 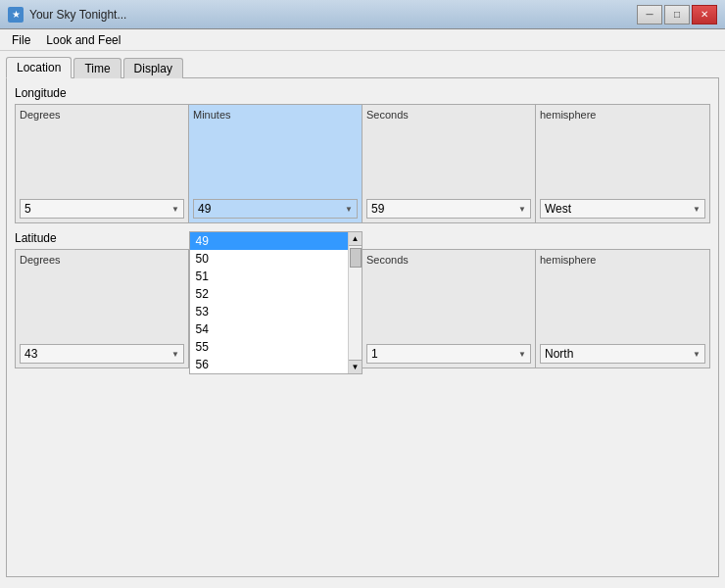 I want to click on dropdown-scrollbar: ▲ ▼, so click(x=355, y=303).